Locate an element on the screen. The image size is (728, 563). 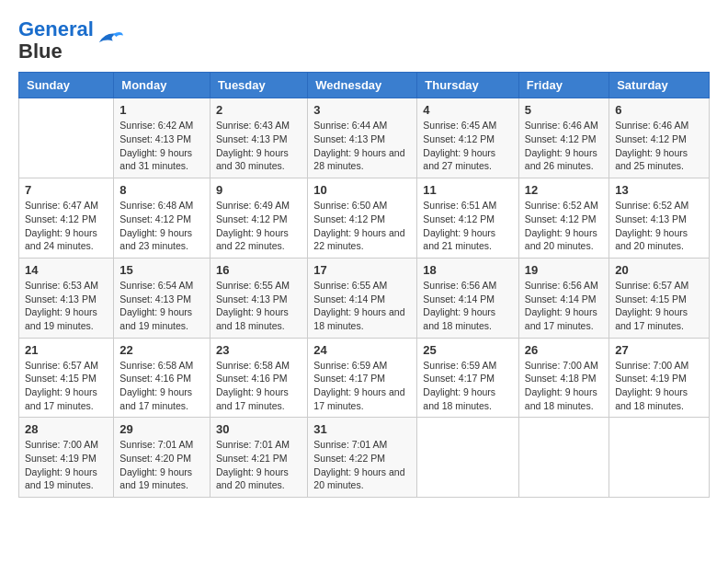
day-number: 7 is located at coordinates (66, 190).